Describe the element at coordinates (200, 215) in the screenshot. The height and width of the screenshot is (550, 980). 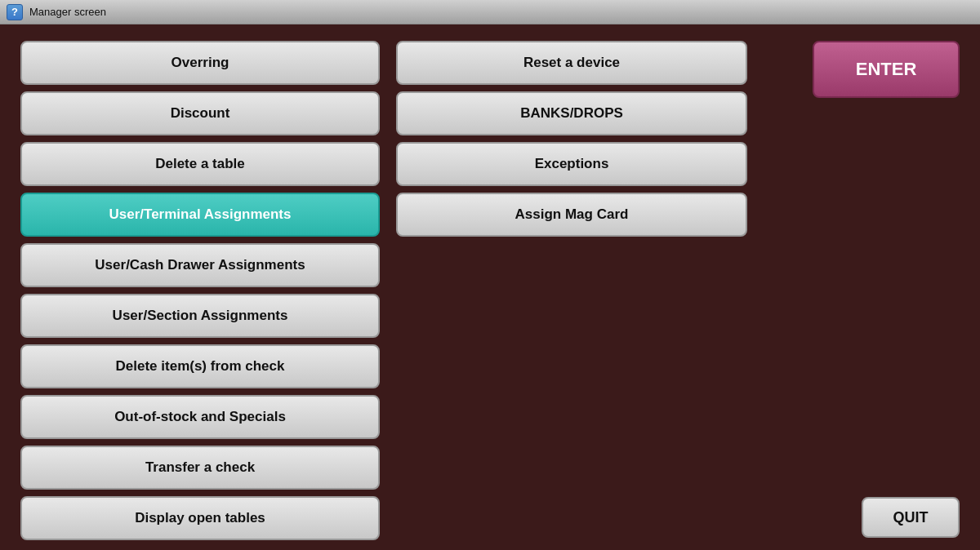
I see `user-terminal-assignments-button: User/Terminal Assignments` at that location.